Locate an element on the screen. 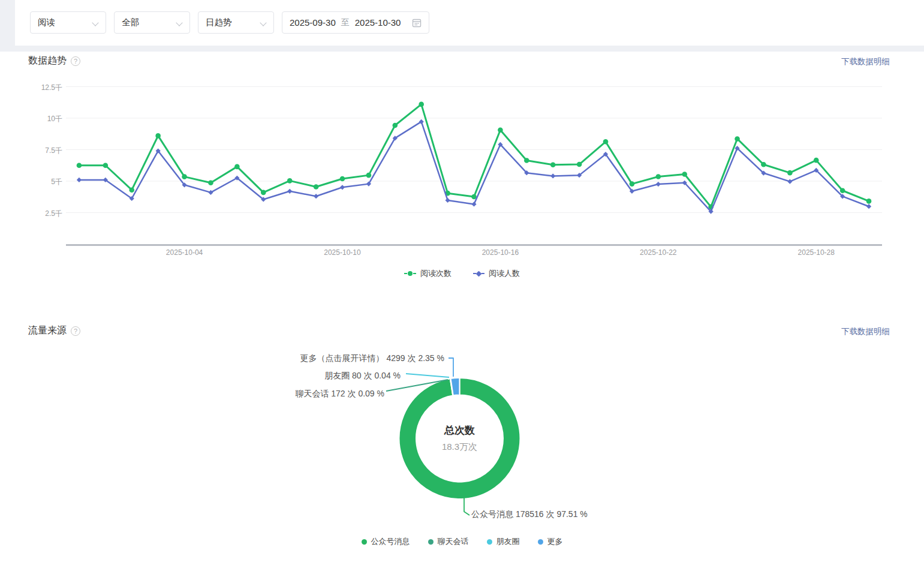  trend-legend: 阅读次数阅读人数 is located at coordinates (462, 274).